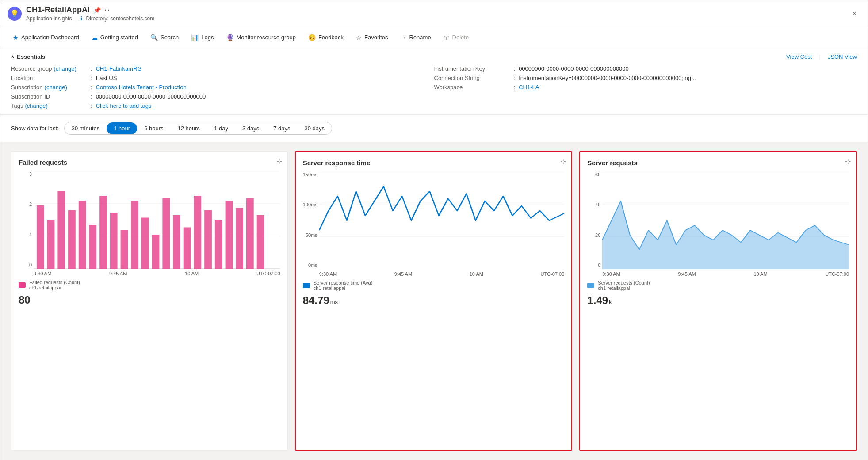  I want to click on nav-feedback: 😊 Feedback, so click(326, 38).